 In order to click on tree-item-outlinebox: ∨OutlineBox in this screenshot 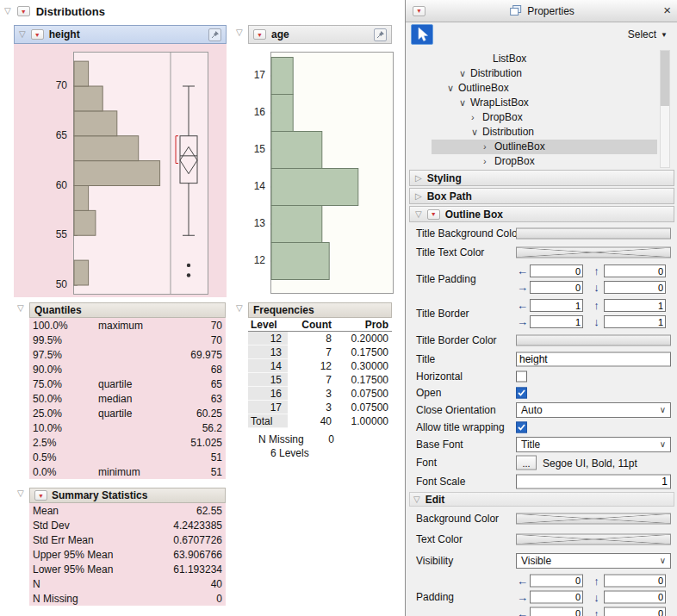, I will do `click(544, 88)`.